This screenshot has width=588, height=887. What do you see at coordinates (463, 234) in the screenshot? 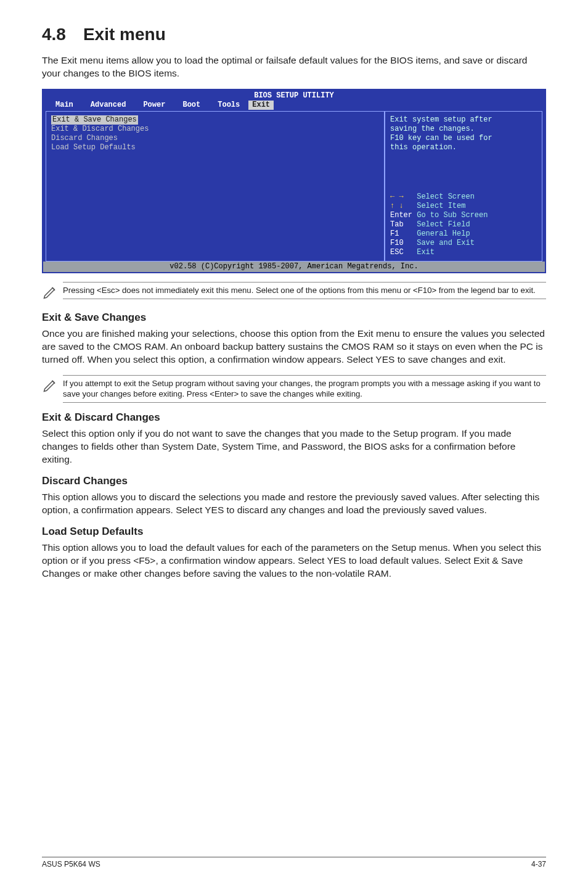
I see `bios-key-row: F1 General Help` at bounding box center [463, 234].